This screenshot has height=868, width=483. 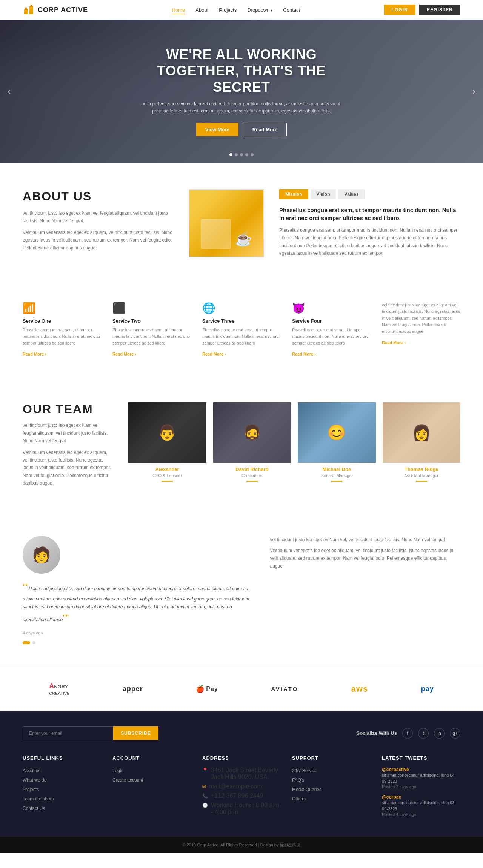 What do you see at coordinates (252, 476) in the screenshot?
I see `team-role-2: Co-founder` at bounding box center [252, 476].